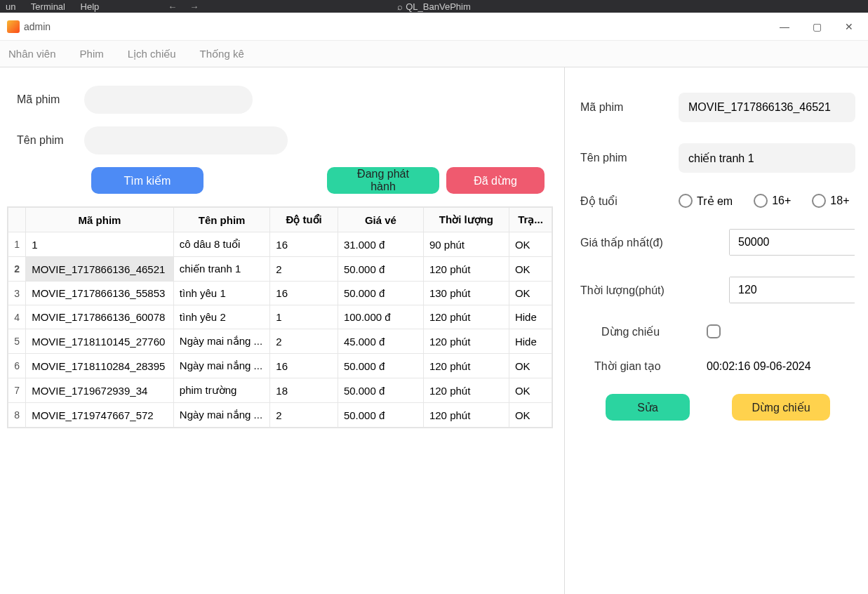  Describe the element at coordinates (100, 416) in the screenshot. I see `cell-id: MOVIE_1719747667_572` at that location.